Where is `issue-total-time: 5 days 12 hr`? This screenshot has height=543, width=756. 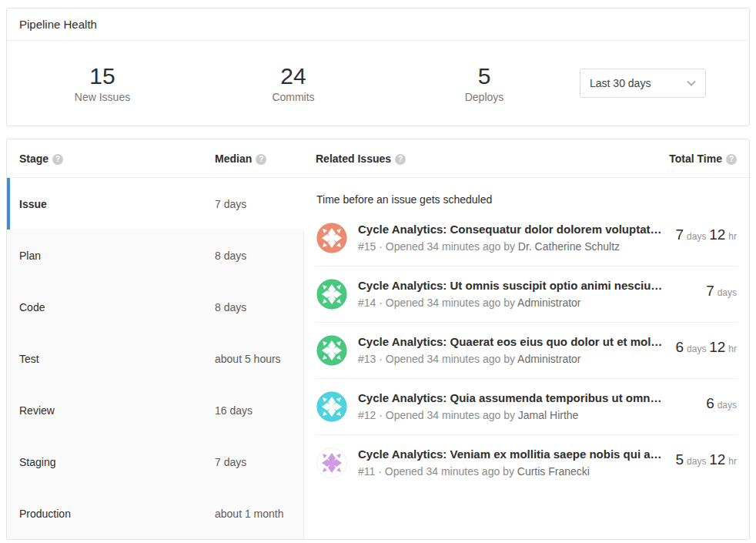
issue-total-time: 5 days 12 hr is located at coordinates (707, 458).